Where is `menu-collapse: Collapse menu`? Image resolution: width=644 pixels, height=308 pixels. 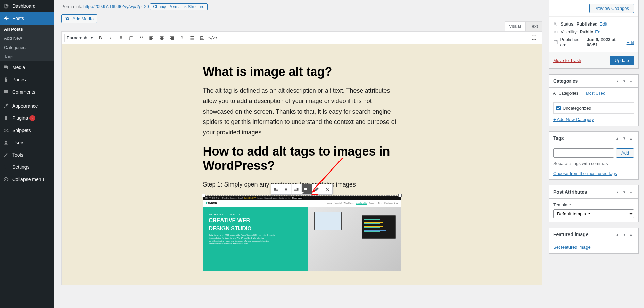 menu-collapse: Collapse menu is located at coordinates (27, 179).